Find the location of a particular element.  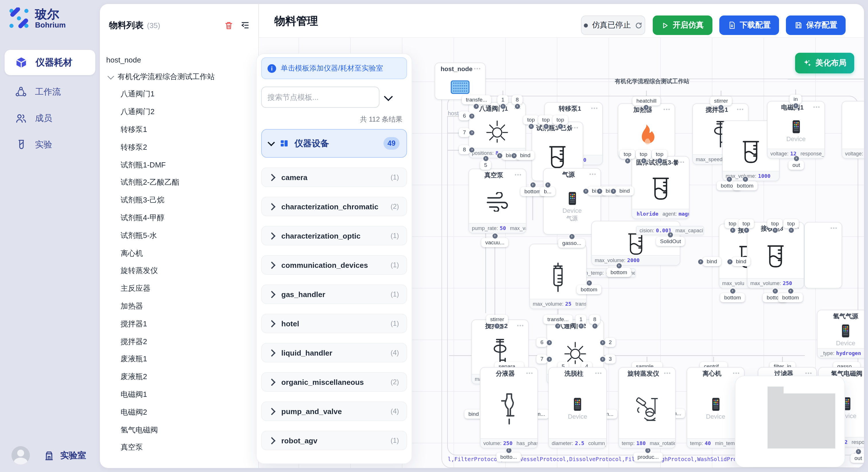

category-item-pump_and_valve: pump_and_valve(4) is located at coordinates (334, 411).